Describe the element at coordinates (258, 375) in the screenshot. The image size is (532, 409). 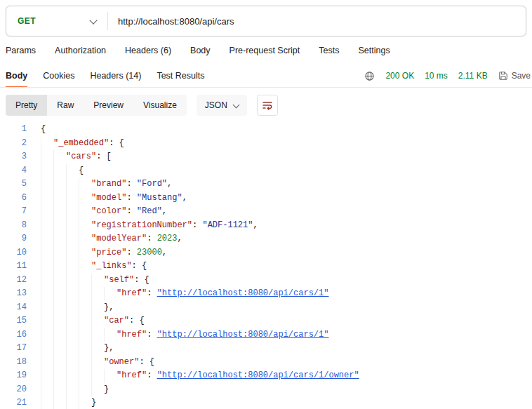
I see `href-link: "http://localhost:8080/api/cars/1/owner"` at that location.